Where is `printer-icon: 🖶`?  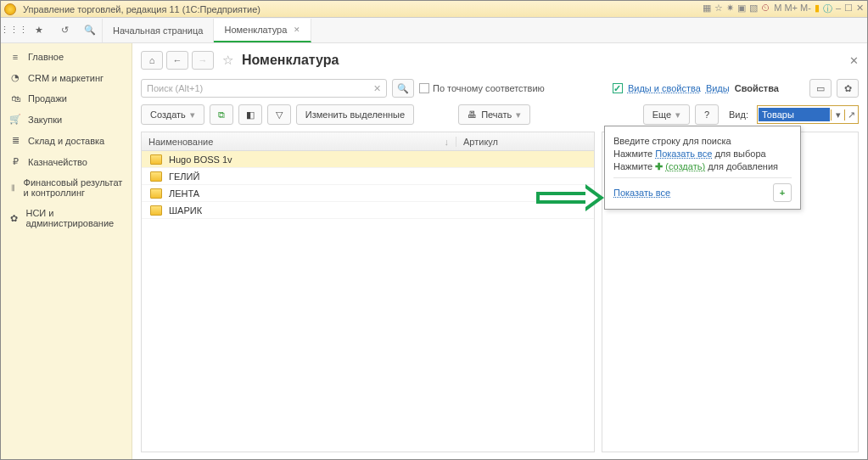 printer-icon: 🖶 is located at coordinates (472, 115).